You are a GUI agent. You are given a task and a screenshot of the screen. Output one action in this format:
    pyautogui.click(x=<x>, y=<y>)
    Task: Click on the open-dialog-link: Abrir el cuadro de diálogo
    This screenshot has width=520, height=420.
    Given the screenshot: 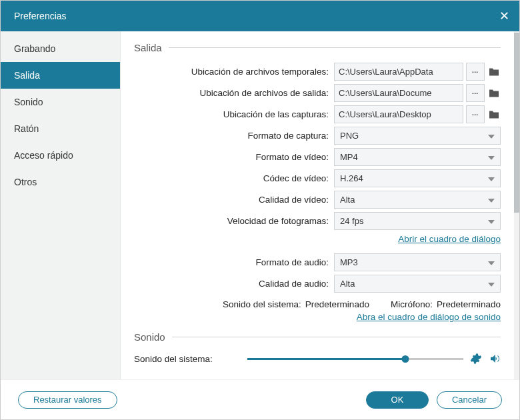 What is the action you would take?
    pyautogui.click(x=449, y=239)
    